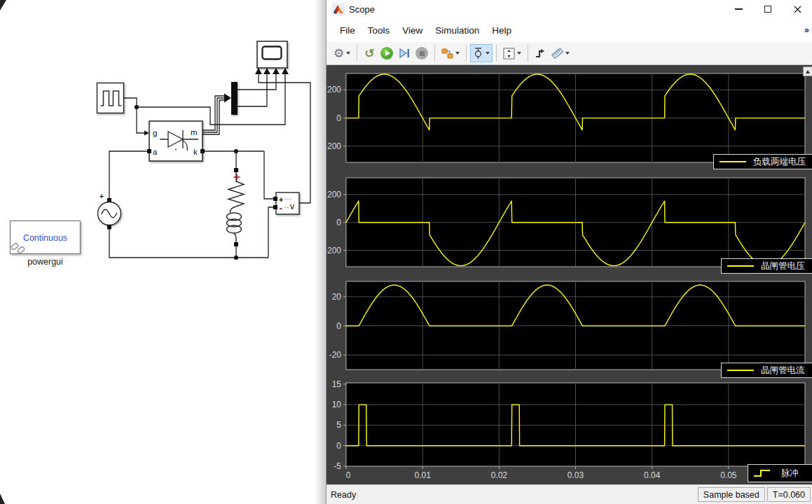  What do you see at coordinates (45, 238) in the screenshot?
I see `powergui-mode-text: Continuous` at bounding box center [45, 238].